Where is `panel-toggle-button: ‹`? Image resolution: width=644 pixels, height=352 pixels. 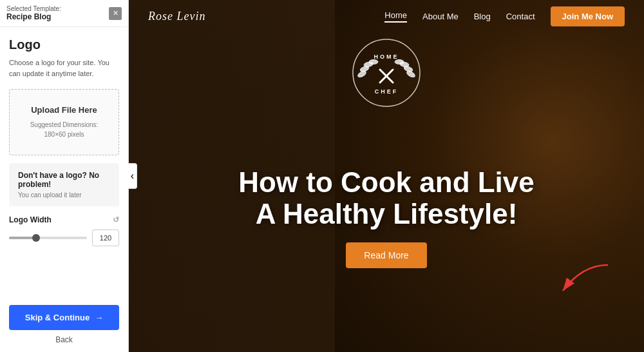 panel-toggle-button: ‹ is located at coordinates (133, 176).